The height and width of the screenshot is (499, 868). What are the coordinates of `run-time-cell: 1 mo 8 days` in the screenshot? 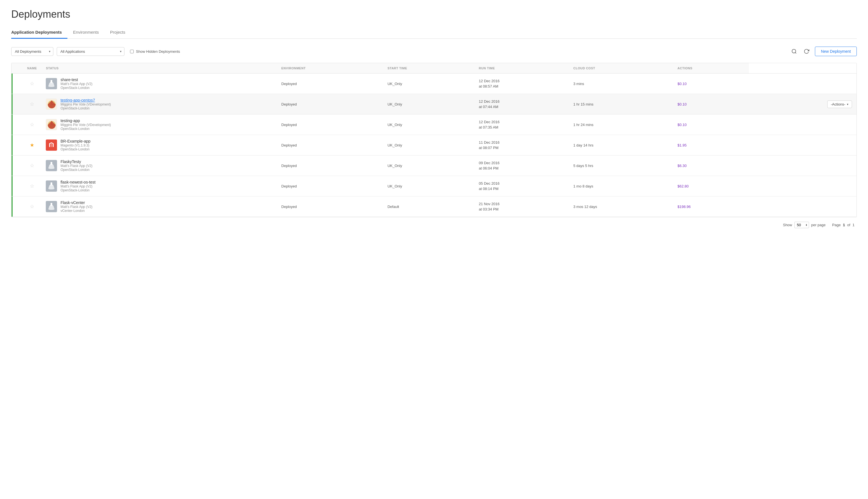 It's located at (621, 186).